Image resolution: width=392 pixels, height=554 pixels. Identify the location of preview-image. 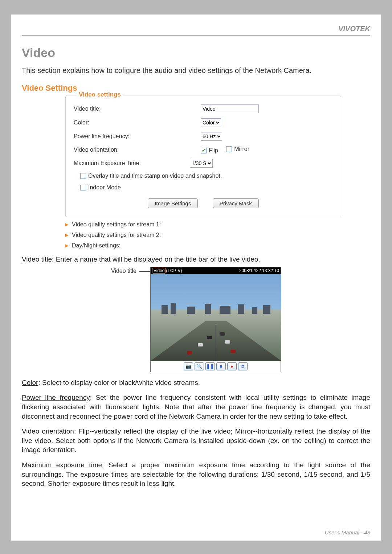
(216, 317).